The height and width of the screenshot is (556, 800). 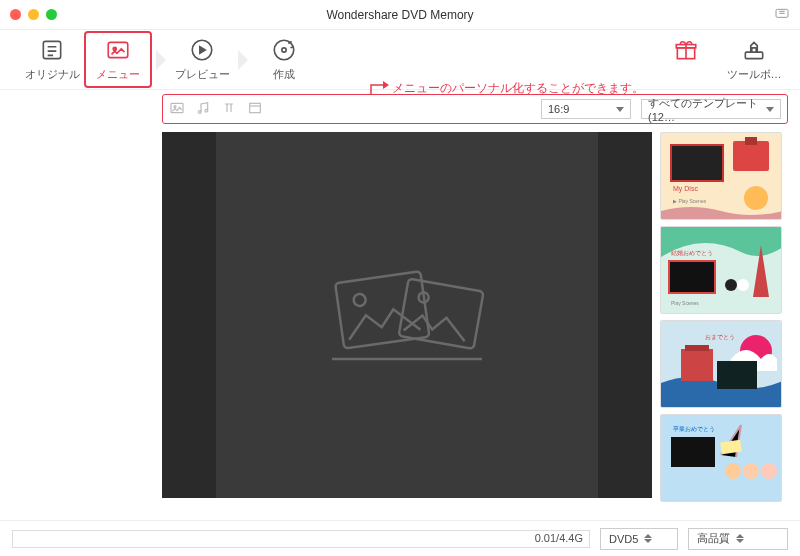 What do you see at coordinates (720, 338) in the screenshot?
I see `svg-text: おまでとう` at bounding box center [720, 338].